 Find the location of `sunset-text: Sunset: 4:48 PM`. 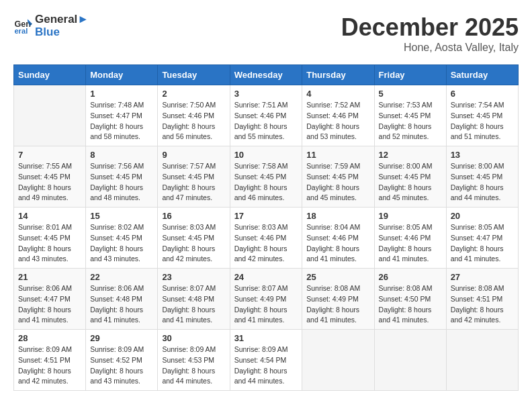

sunset-text: Sunset: 4:48 PM is located at coordinates (193, 300).